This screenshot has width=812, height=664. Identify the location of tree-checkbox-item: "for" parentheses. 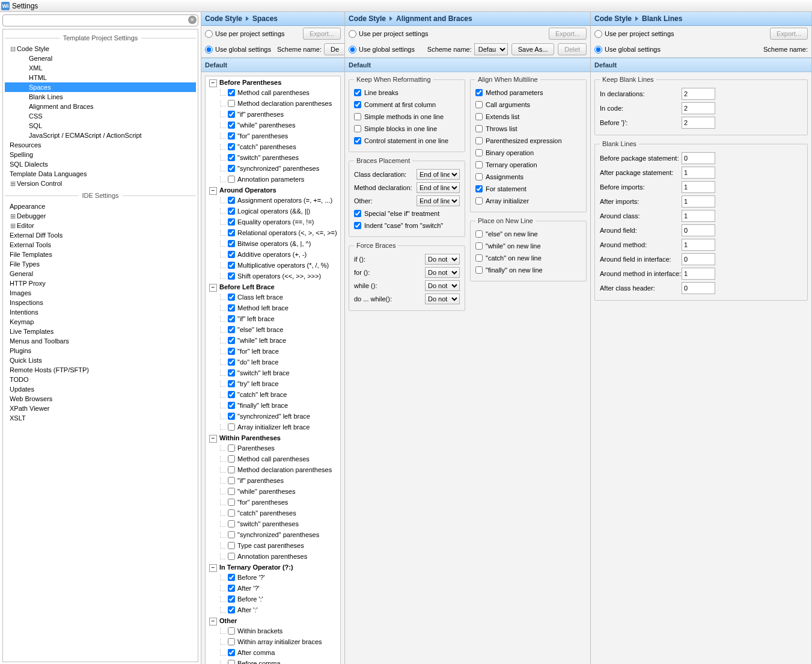
(273, 137).